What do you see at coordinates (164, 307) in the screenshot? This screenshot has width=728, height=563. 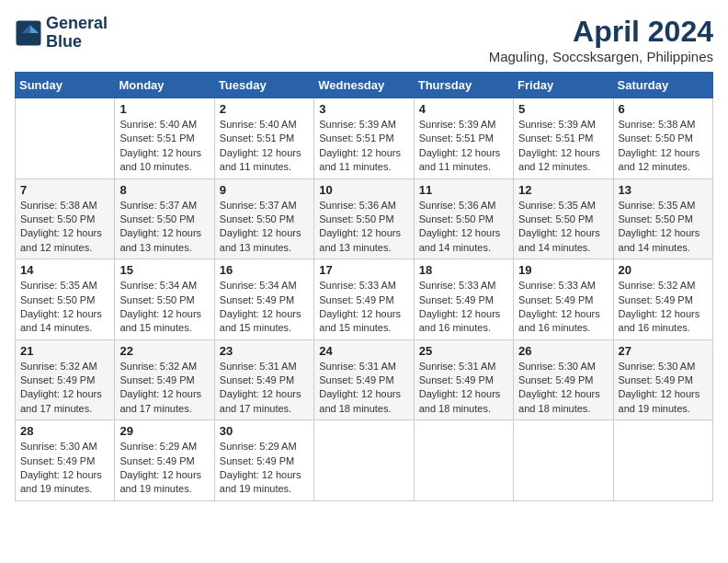 I see `day-info: Sunrise: 5:34 AMSunset: 5:50 PMDaylight:…` at bounding box center [164, 307].